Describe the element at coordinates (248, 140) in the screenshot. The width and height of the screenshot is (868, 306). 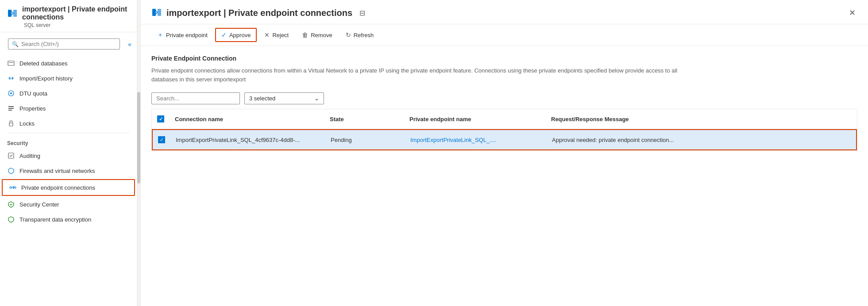
I see `cell-connection-name: ImportExportPrivateLink_SQL_4cf9637c-4dd…` at that location.